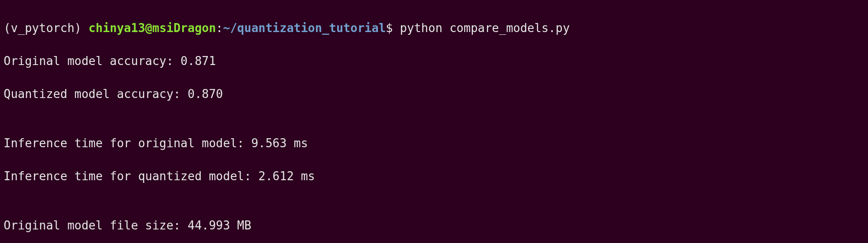 Image resolution: width=868 pixels, height=243 pixels. What do you see at coordinates (485, 28) in the screenshot?
I see `command-text: python compare_models.py` at bounding box center [485, 28].